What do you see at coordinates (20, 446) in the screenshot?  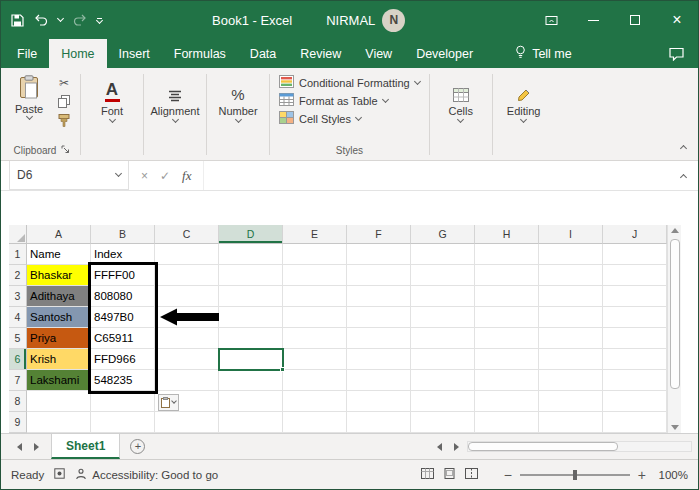 I see `sheet-nav-left-icon` at bounding box center [20, 446].